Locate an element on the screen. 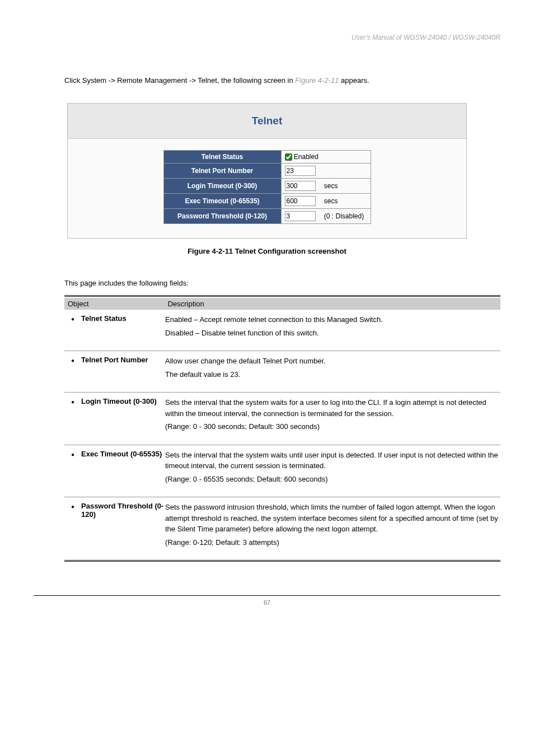 This screenshot has height=756, width=534. password-threshold-input is located at coordinates (300, 216).